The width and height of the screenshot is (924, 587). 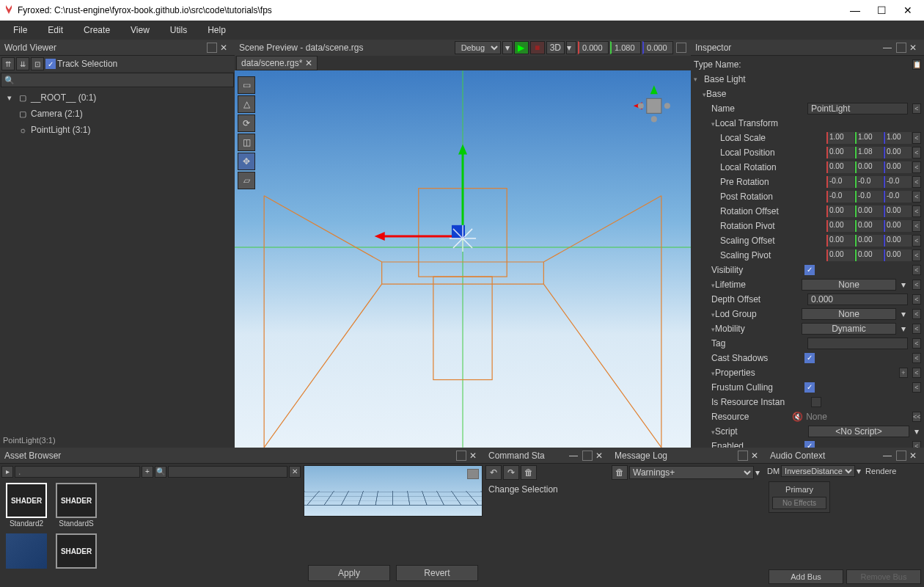 What do you see at coordinates (903, 373) in the screenshot?
I see `add-icon: +` at bounding box center [903, 373].